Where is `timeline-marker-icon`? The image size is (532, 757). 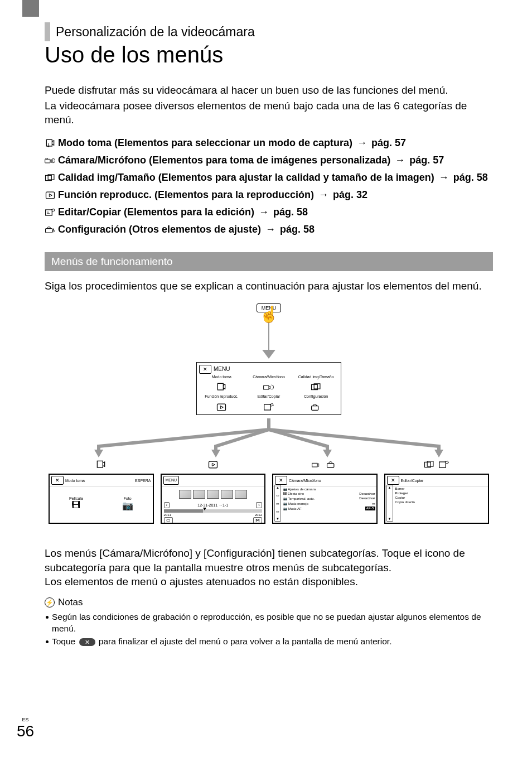 timeline-marker-icon is located at coordinates (205, 509).